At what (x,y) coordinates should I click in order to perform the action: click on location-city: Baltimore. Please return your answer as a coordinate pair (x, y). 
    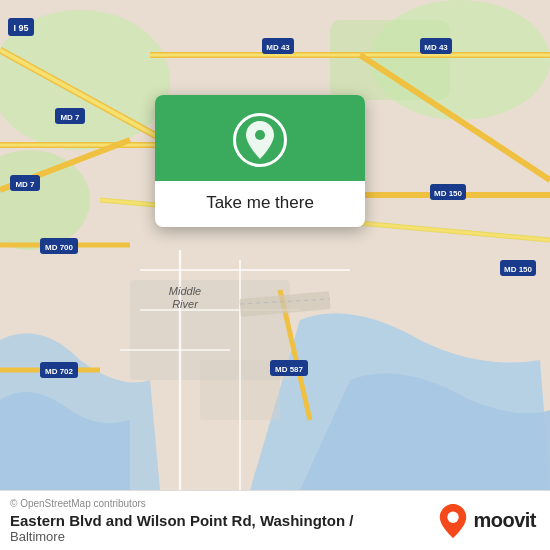
    Looking at the image, I should click on (182, 536).